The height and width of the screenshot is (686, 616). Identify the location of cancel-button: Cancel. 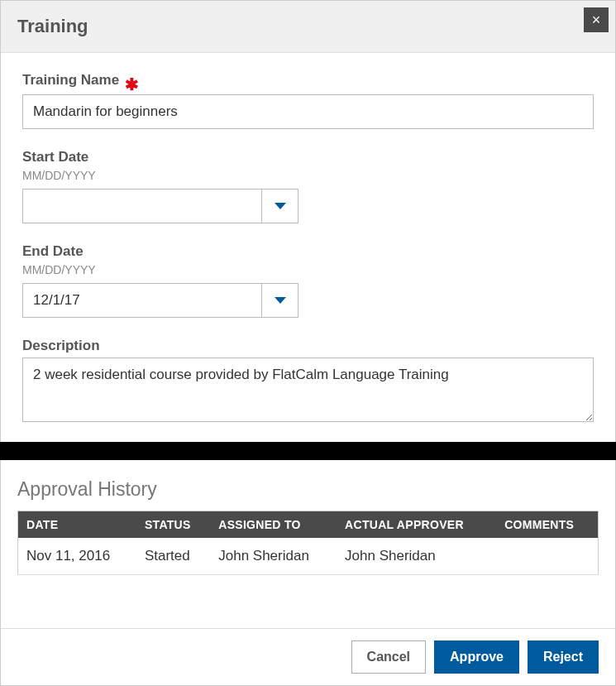
(389, 657).